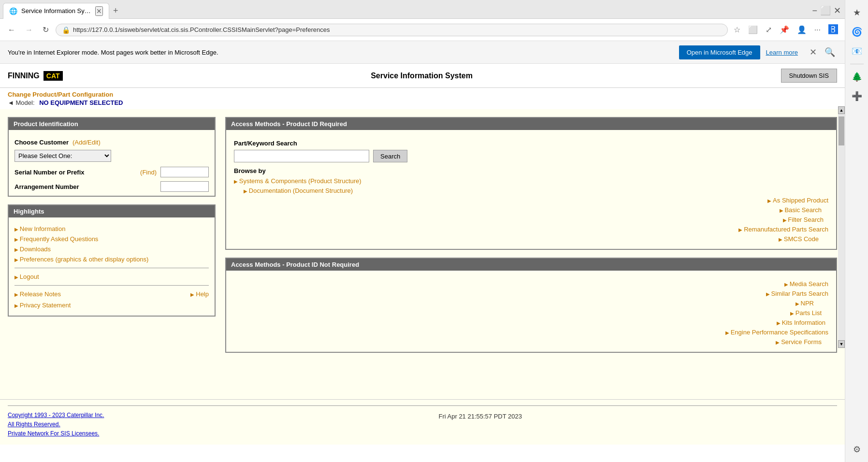  What do you see at coordinates (391, 30) in the screenshot?
I see `url-box: 🔒 https://127.0.0.1/sisweb/servlet/cat.c…` at bounding box center [391, 30].